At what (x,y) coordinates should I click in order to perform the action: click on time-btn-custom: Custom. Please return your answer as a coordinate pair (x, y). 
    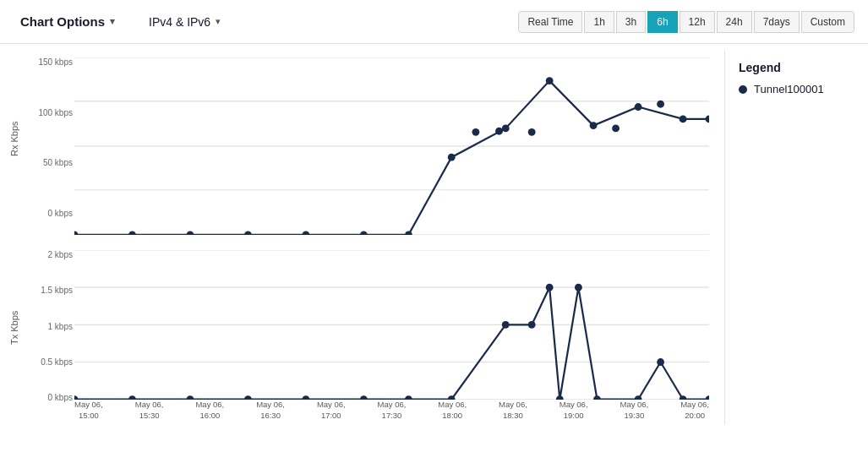
    Looking at the image, I should click on (828, 22).